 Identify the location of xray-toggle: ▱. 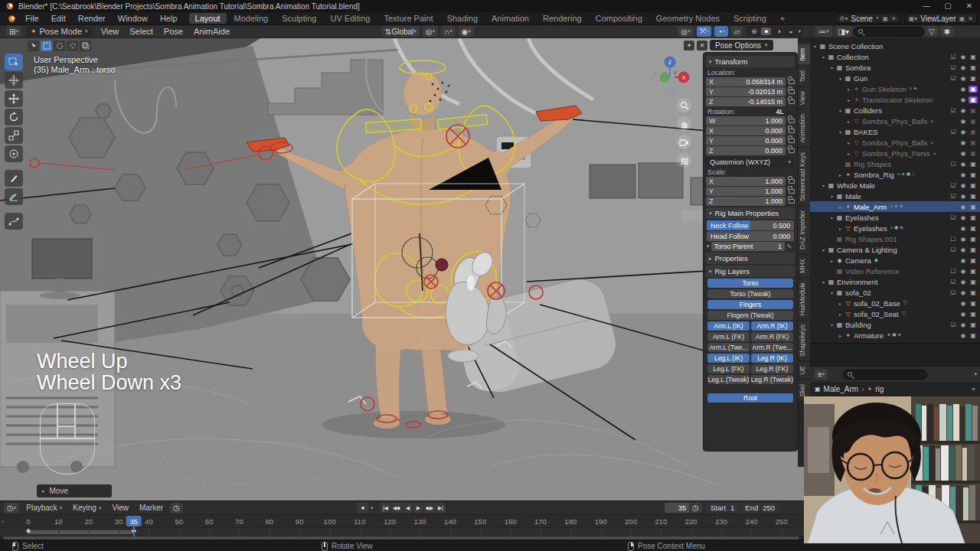
(737, 31).